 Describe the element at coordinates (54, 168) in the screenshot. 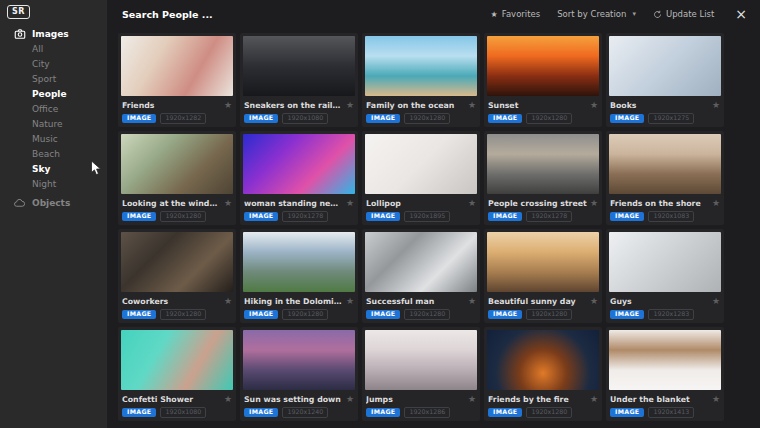

I see `sidebar-item-sky: Sky` at that location.